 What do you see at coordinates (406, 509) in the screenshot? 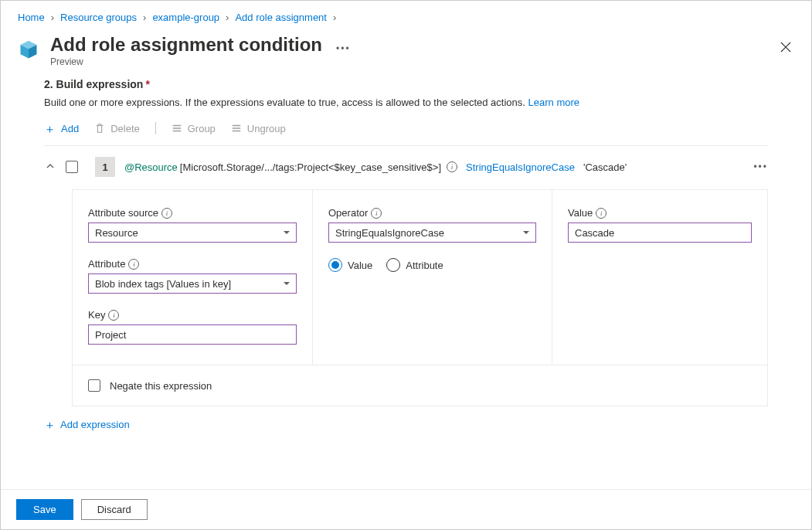
I see `footer: Save Discard` at bounding box center [406, 509].